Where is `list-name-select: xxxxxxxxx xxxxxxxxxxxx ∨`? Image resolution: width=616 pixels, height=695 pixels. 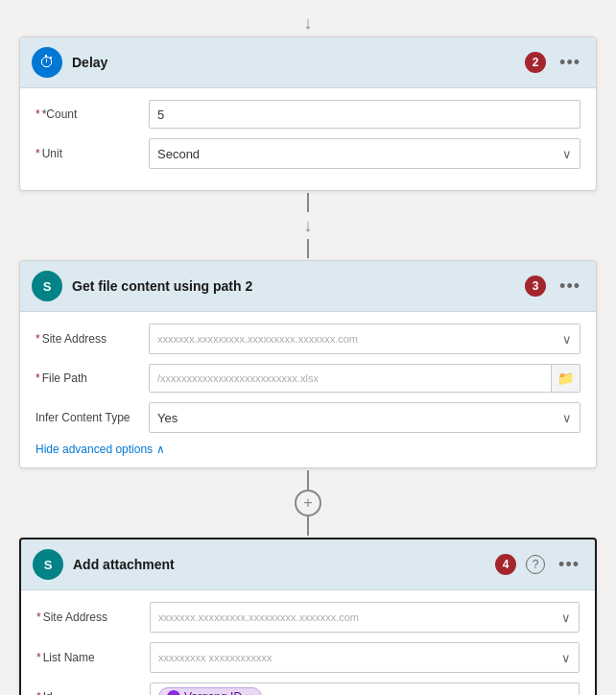
list-name-select: xxxxxxxxx xxxxxxxxxxxx ∨ is located at coordinates (365, 658).